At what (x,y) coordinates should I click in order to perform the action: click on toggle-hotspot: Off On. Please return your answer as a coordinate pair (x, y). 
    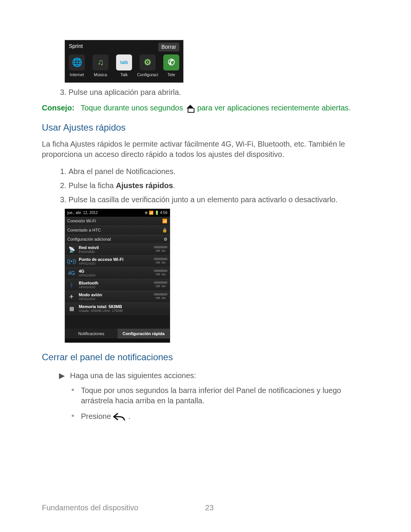
    Looking at the image, I should click on (161, 261).